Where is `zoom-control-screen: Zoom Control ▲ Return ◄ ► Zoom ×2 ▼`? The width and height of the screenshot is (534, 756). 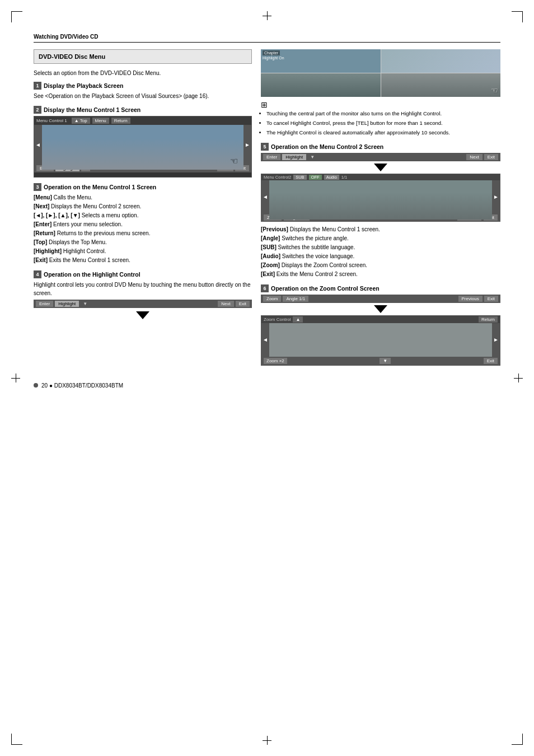 zoom-control-screen: Zoom Control ▲ Return ◄ ► Zoom ×2 ▼ is located at coordinates (381, 340).